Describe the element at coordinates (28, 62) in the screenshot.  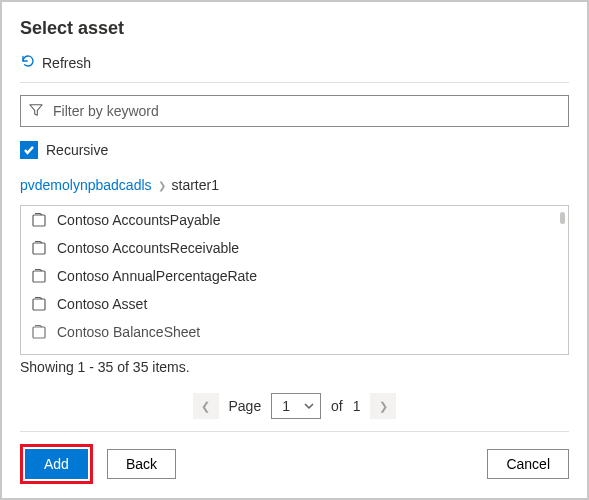
I see `refresh-icon` at that location.